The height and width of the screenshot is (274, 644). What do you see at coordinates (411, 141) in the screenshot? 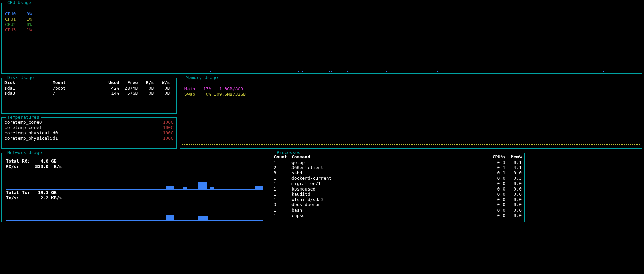
I see `mem-sparkline` at bounding box center [411, 141].